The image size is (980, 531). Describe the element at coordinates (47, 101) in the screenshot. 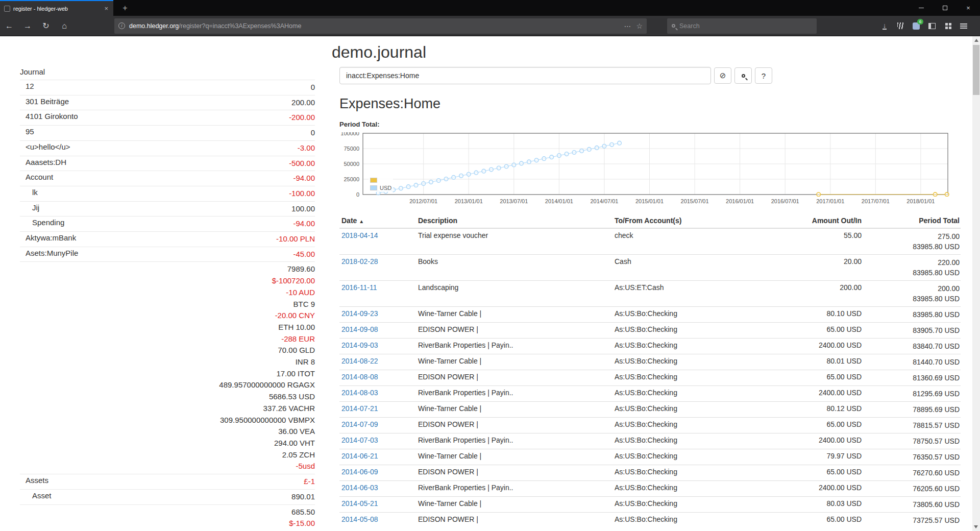

I see `account-link: 301 Beiträge` at that location.